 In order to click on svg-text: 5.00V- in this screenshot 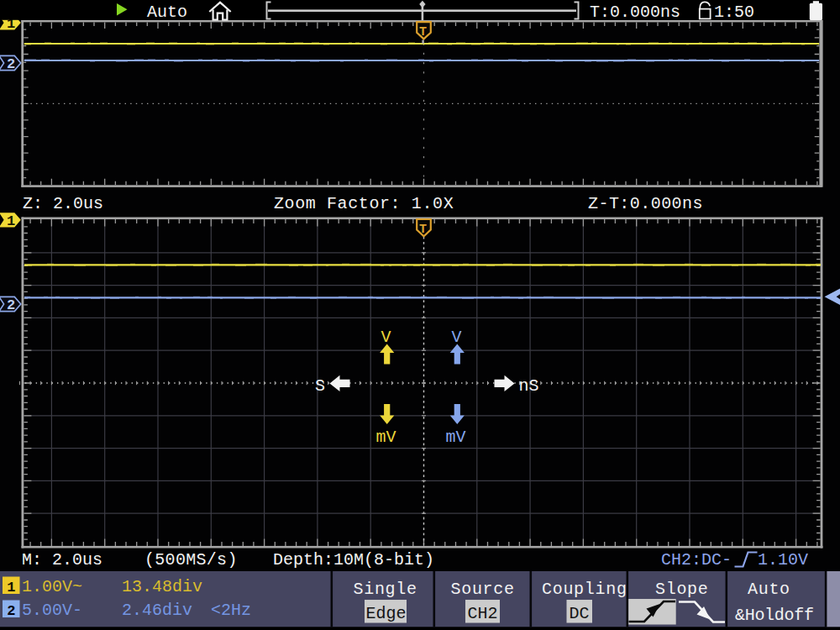, I will do `click(52, 610)`.